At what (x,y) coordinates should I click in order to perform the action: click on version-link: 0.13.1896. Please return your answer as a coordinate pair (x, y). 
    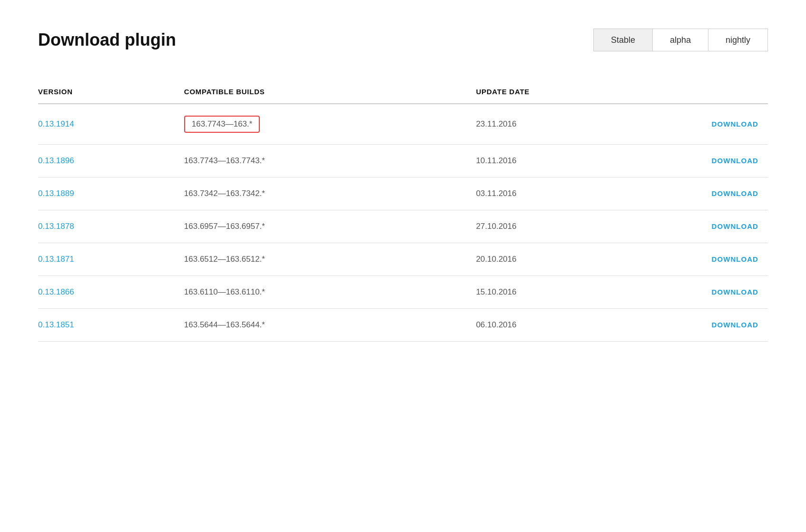
    Looking at the image, I should click on (56, 161).